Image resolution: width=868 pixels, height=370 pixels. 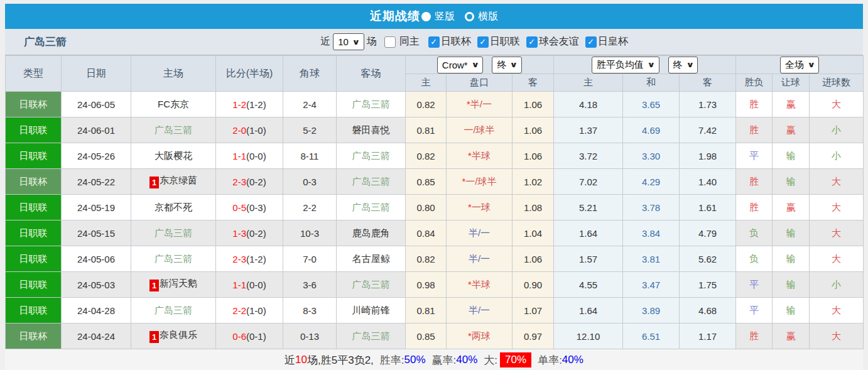 What do you see at coordinates (445, 16) in the screenshot?
I see `radio-vertical-label: 竖版` at bounding box center [445, 16].